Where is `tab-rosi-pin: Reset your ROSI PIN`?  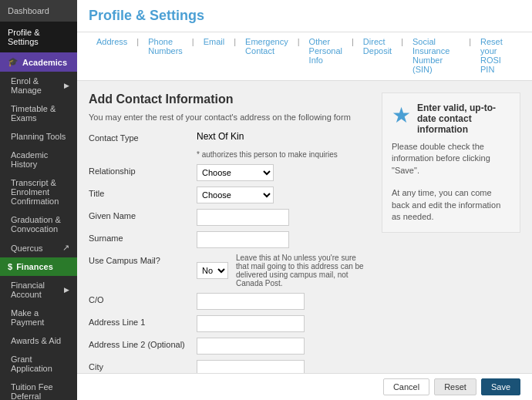 tab-rosi-pin: Reset your ROSI PIN is located at coordinates (497, 56).